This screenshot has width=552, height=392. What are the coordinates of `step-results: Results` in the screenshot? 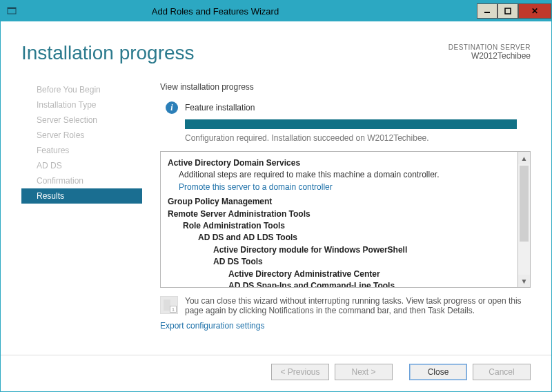 It's located at (81, 196).